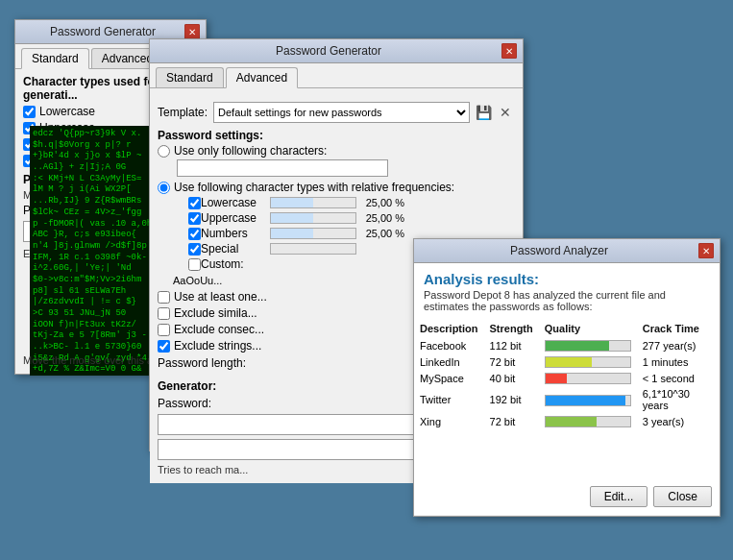 This screenshot has width=733, height=560. Describe the element at coordinates (250, 151) in the screenshot. I see `radio-use-only-label: Use only following characters:` at that location.